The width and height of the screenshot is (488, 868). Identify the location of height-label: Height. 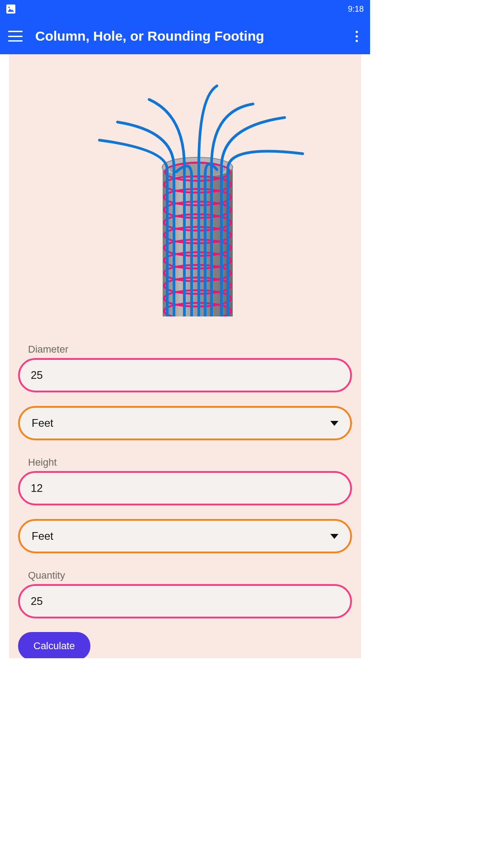
(190, 462).